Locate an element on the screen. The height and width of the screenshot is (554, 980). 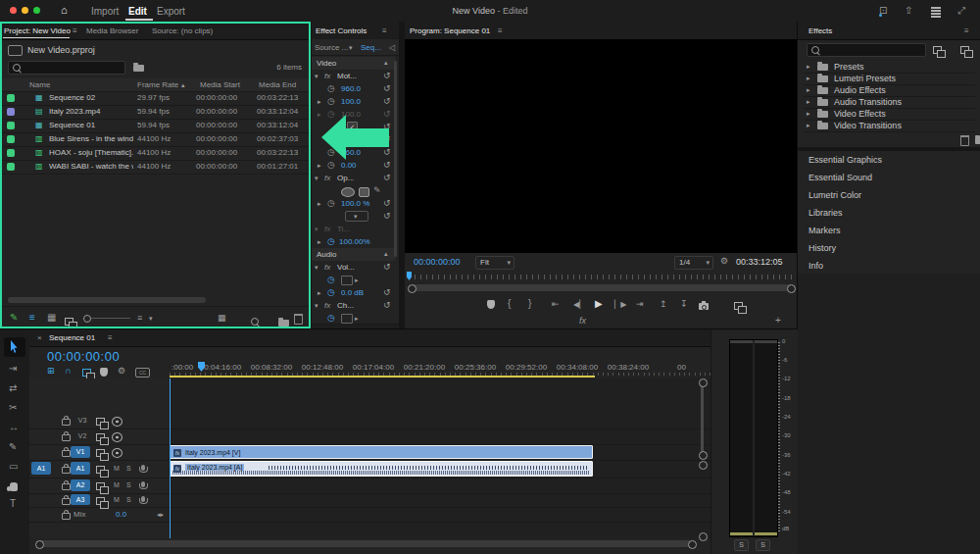
scrollbar-right-knob is located at coordinates (792, 288).